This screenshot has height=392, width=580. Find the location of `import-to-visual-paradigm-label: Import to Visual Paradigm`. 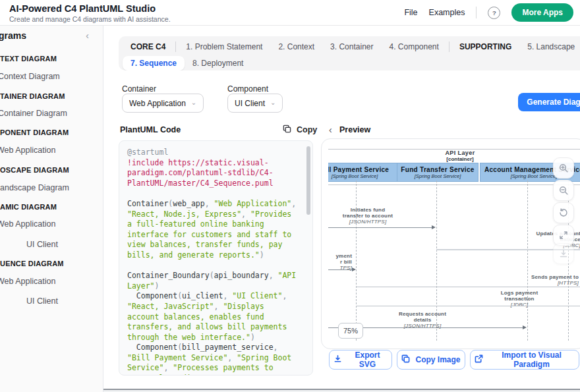

import-to-visual-paradigm-label: Import to Visual Paradigm is located at coordinates (531, 360).